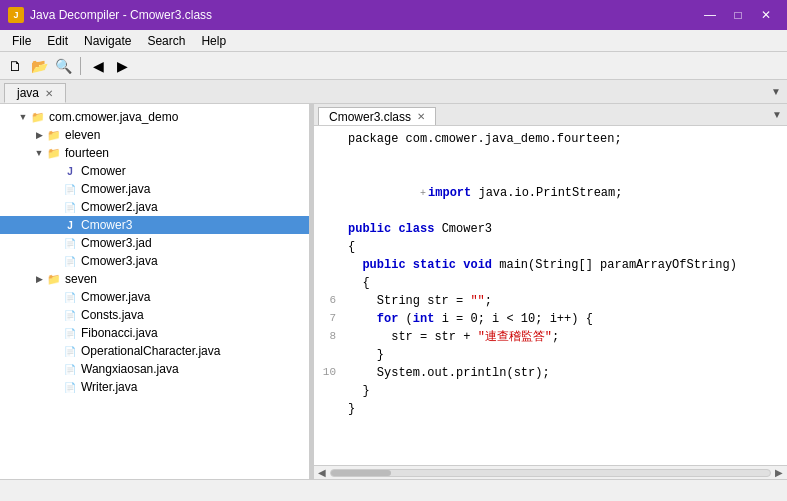 The height and width of the screenshot is (501, 787). I want to click on tree-node-seven: ▶ 📁 seven, so click(154, 279).